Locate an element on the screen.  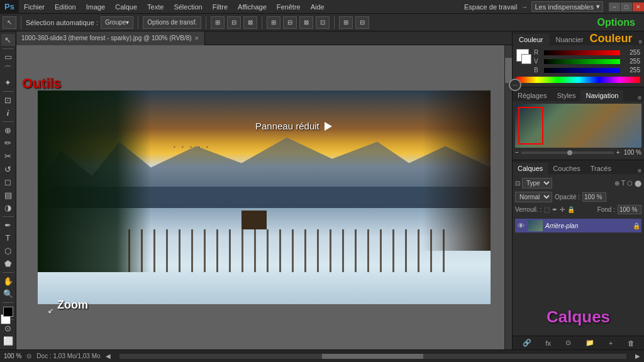
menu-items: Fichier Edition Image Calque Texte Sélec… is located at coordinates (242, 7).